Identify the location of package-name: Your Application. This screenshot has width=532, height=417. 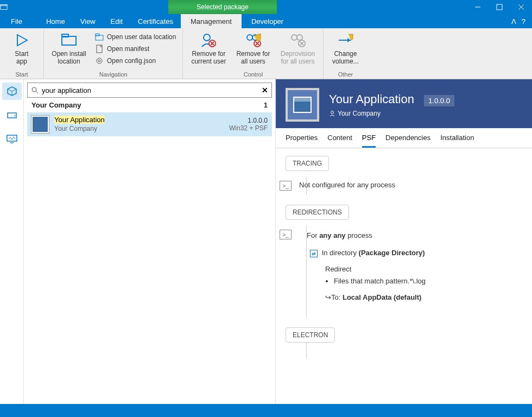
(79, 119).